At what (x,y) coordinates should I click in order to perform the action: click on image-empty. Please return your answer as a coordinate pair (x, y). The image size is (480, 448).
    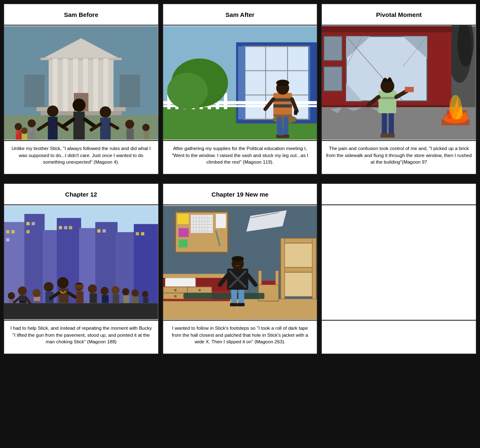
    Looking at the image, I should click on (399, 263).